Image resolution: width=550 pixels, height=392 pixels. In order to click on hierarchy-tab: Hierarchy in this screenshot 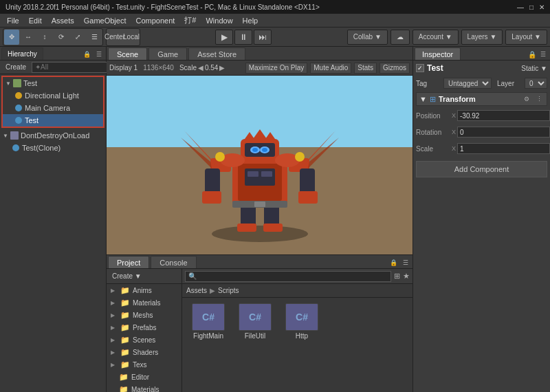, I will do `click(22, 54)`.